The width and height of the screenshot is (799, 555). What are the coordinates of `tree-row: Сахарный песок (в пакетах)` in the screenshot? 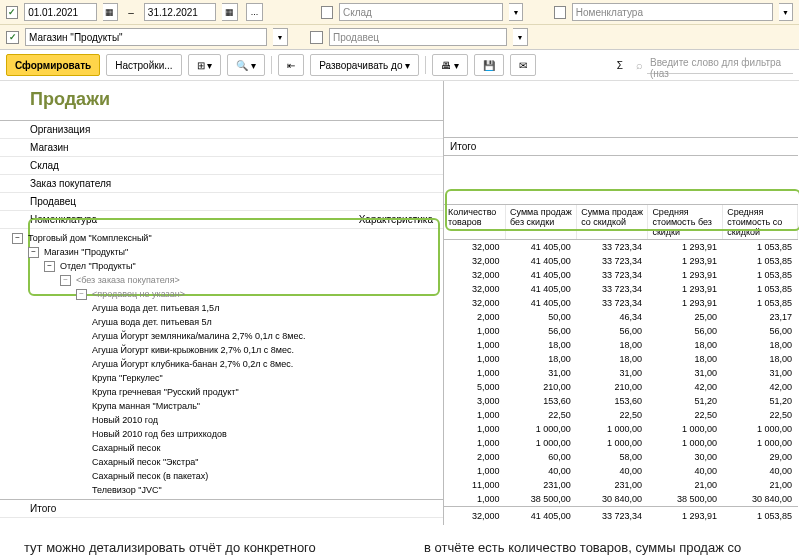 It's located at (226, 476).